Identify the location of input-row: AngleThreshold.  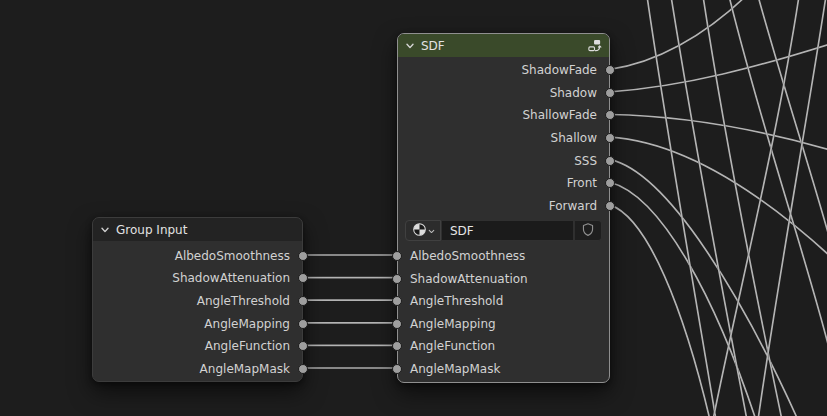
(504, 302).